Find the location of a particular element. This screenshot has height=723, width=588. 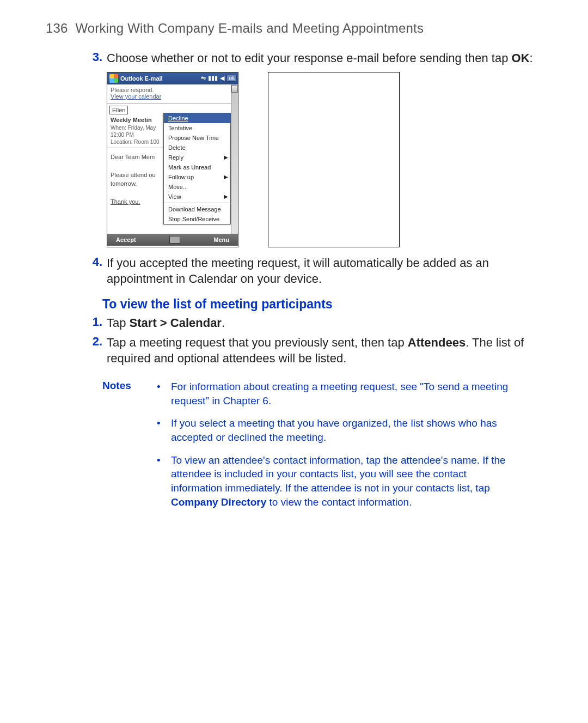

step-b2: 2. Tap a meeting request that you previo… is located at coordinates (294, 351).